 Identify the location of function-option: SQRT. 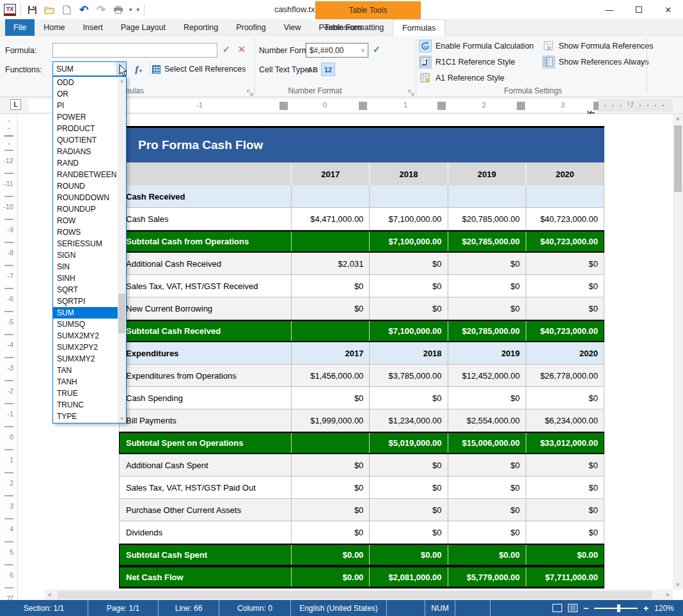
(90, 290).